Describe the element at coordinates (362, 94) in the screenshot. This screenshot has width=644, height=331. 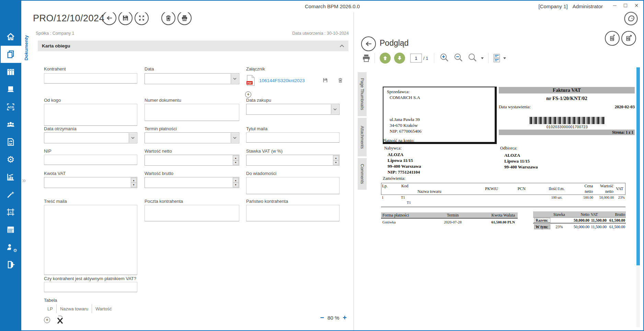
I see `tab-page-thumbnails: Page Thumbnails` at that location.